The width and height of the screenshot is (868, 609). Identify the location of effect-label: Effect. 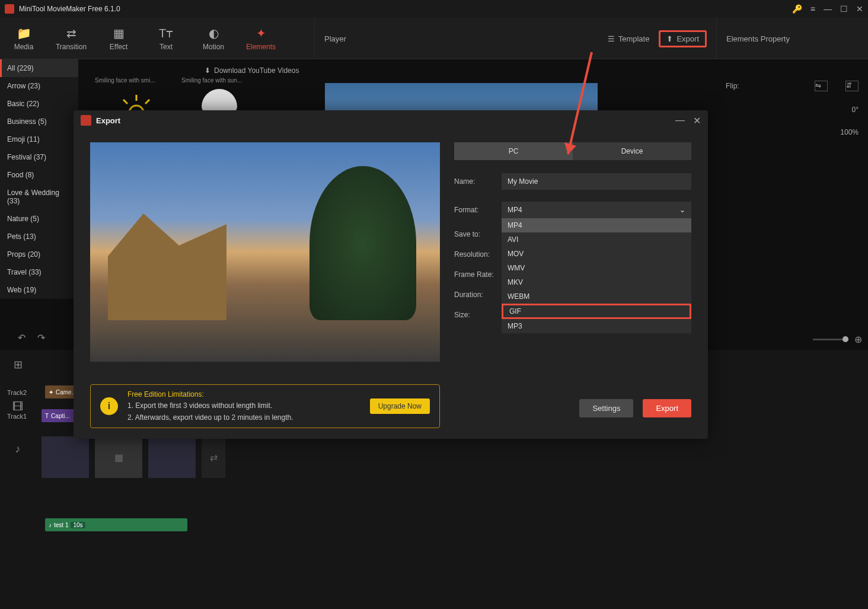
(119, 47).